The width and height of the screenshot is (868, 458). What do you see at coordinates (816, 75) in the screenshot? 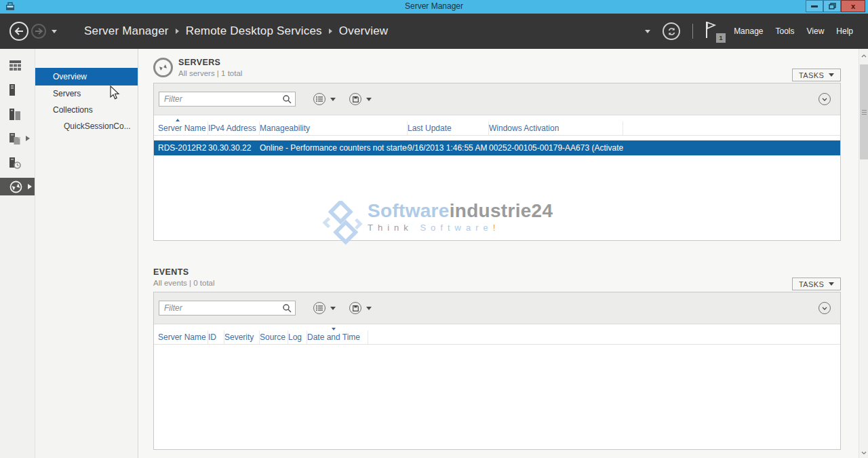
I see `servers-tasks-button: TASKS` at bounding box center [816, 75].